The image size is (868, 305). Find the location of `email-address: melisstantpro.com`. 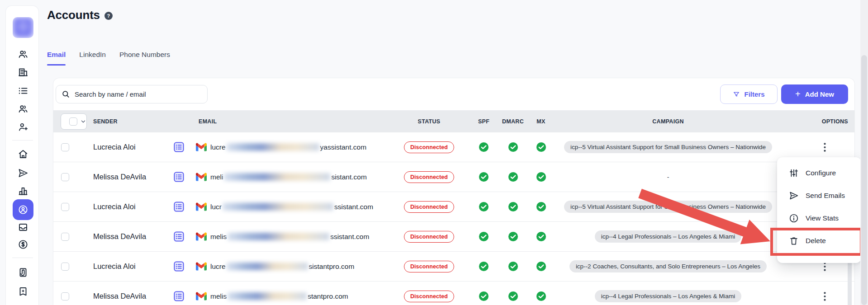

email-address: melisstantpro.com is located at coordinates (280, 296).